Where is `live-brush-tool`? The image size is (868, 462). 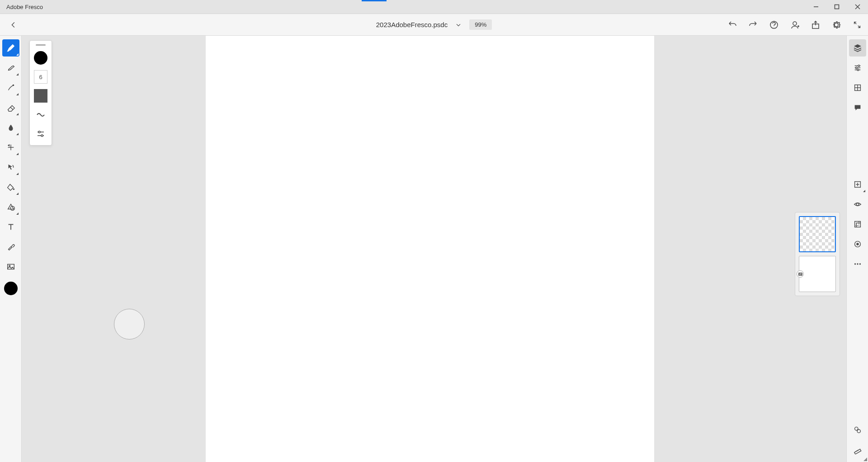
live-brush-tool is located at coordinates (11, 68).